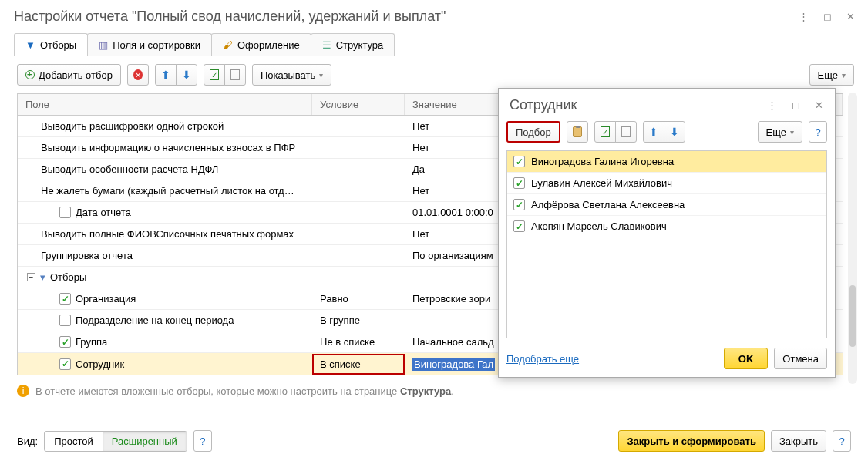  Describe the element at coordinates (176, 75) in the screenshot. I see `move-group: ⬆ ⬇` at that location.